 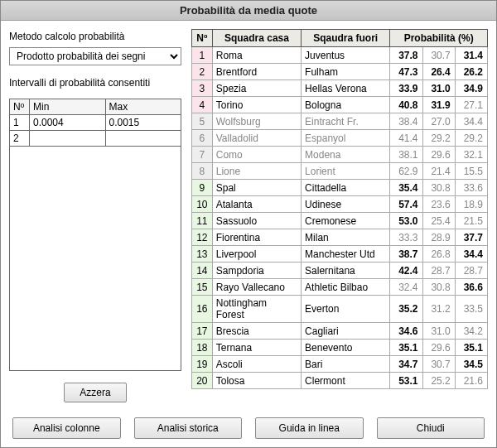 I want to click on table-row: 20TolosaClermont53.125.221.6, so click(x=340, y=381).